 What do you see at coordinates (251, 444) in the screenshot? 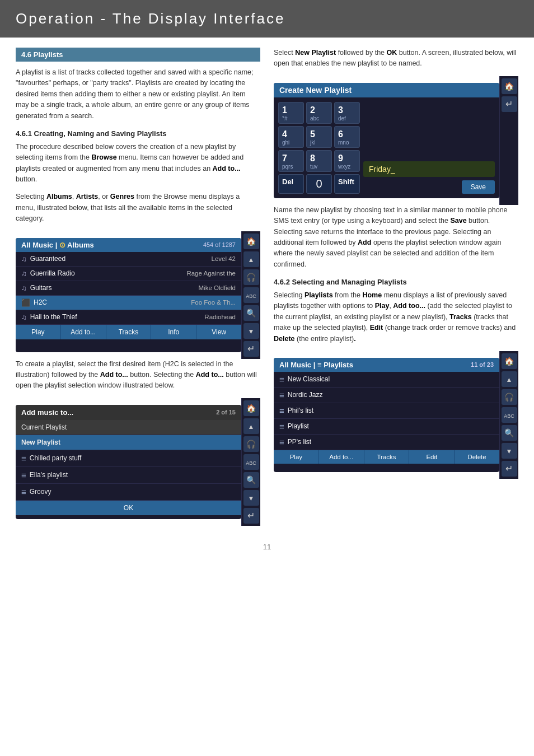
I see `headphone-icon-2-glyph` at bounding box center [251, 444].